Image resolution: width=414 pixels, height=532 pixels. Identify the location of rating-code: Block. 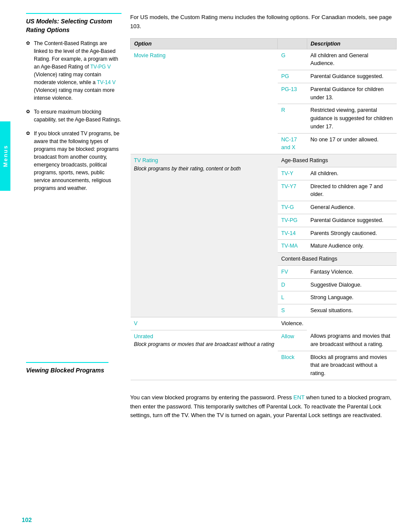
(292, 365).